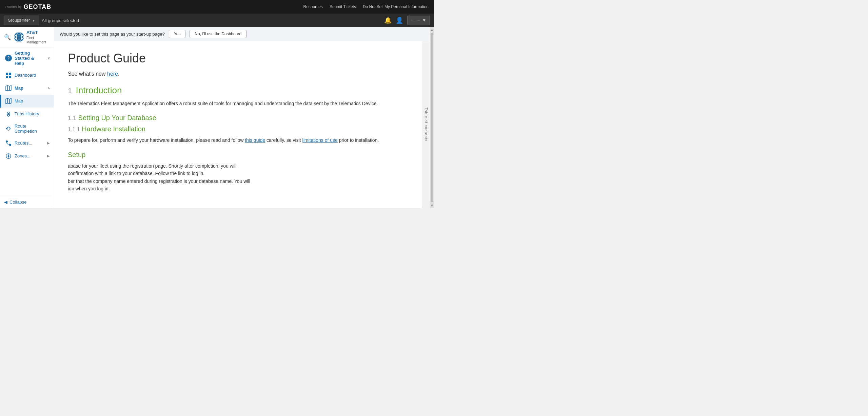  Describe the element at coordinates (426, 125) in the screenshot. I see `toc-bar: Table of contents` at that location.